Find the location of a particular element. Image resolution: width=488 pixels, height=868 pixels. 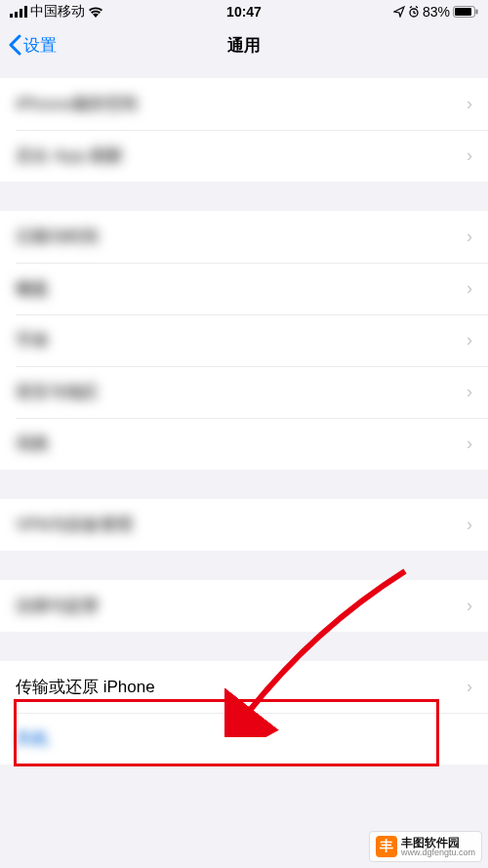

settings-row: 键盘 › is located at coordinates (244, 289).